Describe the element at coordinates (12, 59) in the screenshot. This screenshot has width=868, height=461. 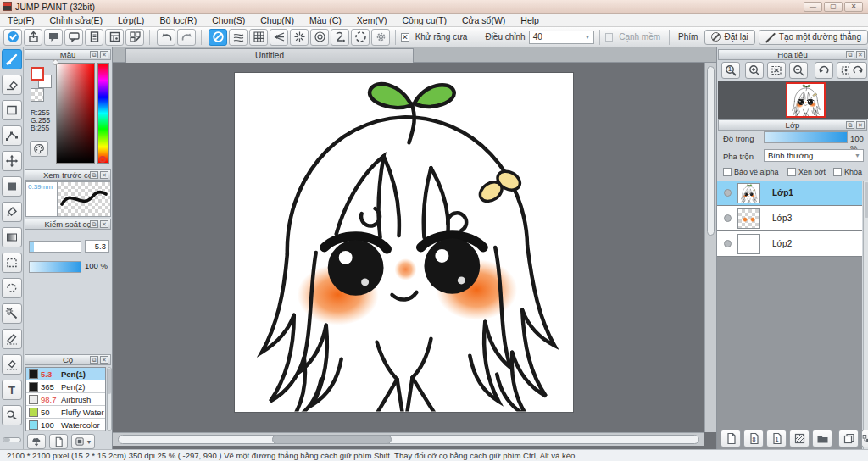
I see `brush-tool` at that location.